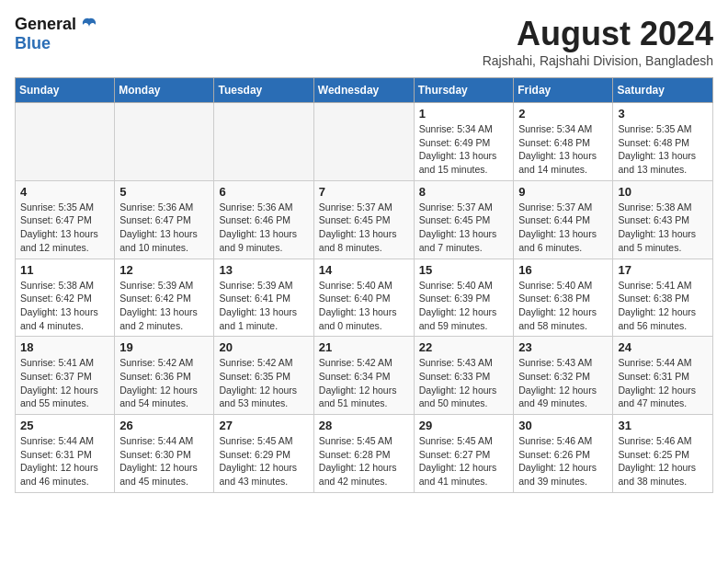 This screenshot has width=728, height=563. I want to click on calendar-day-cell: 4Sunrise: 5:35 AM Sunset: 6:47 PM Daylig…, so click(65, 219).